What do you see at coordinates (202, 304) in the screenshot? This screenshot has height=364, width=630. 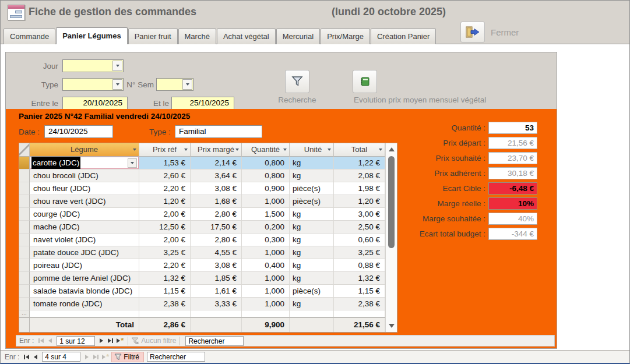 I see `table-row: tomate ronde (JDC)2,38 €3,33 €1,000kg2,3…` at bounding box center [202, 304].